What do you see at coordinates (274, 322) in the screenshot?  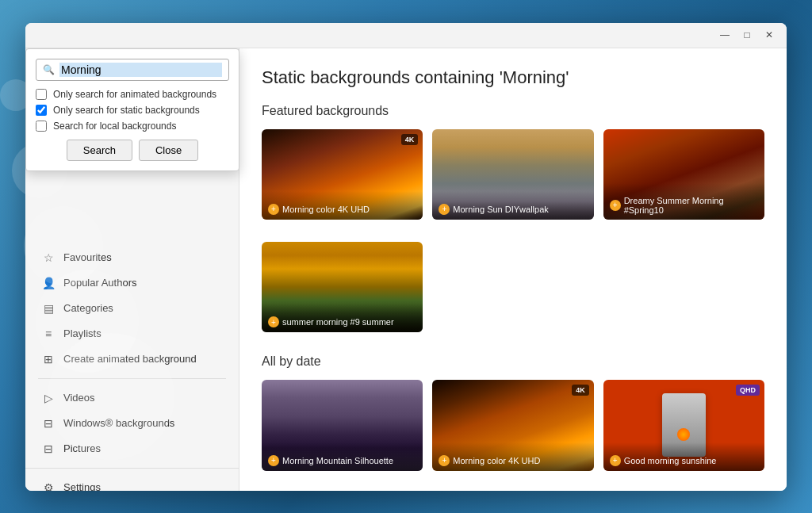 I see `add-icon-summer: +` at bounding box center [274, 322].